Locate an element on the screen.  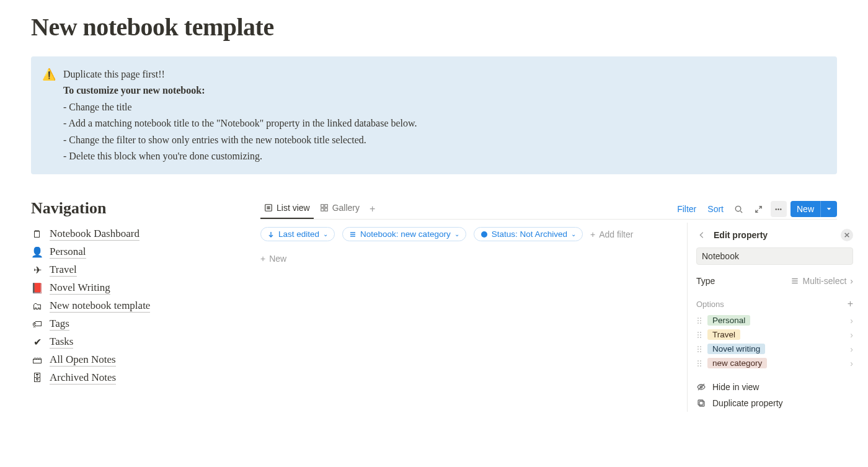
warning-icon: ⚠️ is located at coordinates (49, 115).